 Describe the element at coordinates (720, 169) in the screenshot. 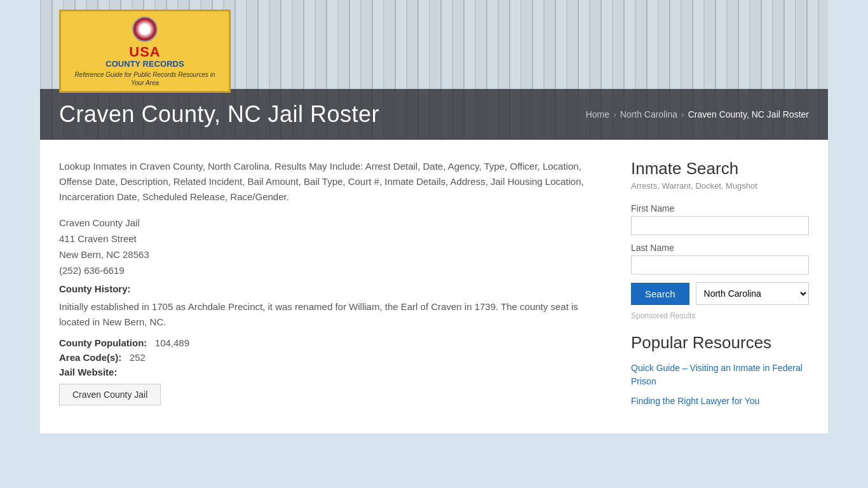

I see `inmate-search-title: Inmate Search` at that location.